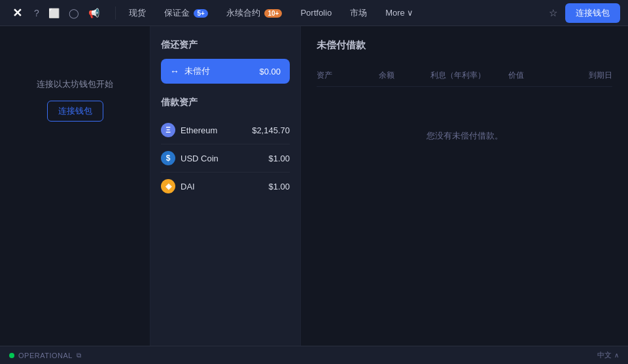 This screenshot has height=364, width=628. Describe the element at coordinates (190, 71) in the screenshot. I see `repay-tab-left: ↔ 未偿付` at that location.